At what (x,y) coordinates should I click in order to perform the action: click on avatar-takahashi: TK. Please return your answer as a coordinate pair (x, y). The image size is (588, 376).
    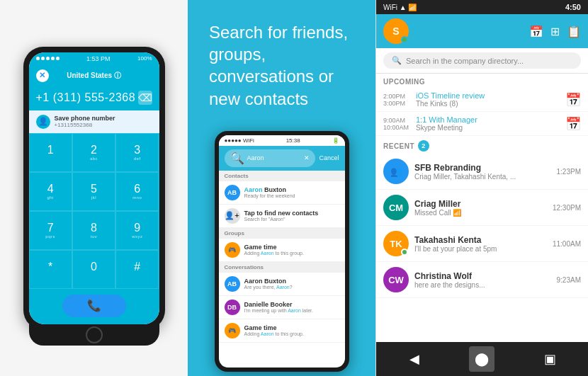
    Looking at the image, I should click on (396, 244).